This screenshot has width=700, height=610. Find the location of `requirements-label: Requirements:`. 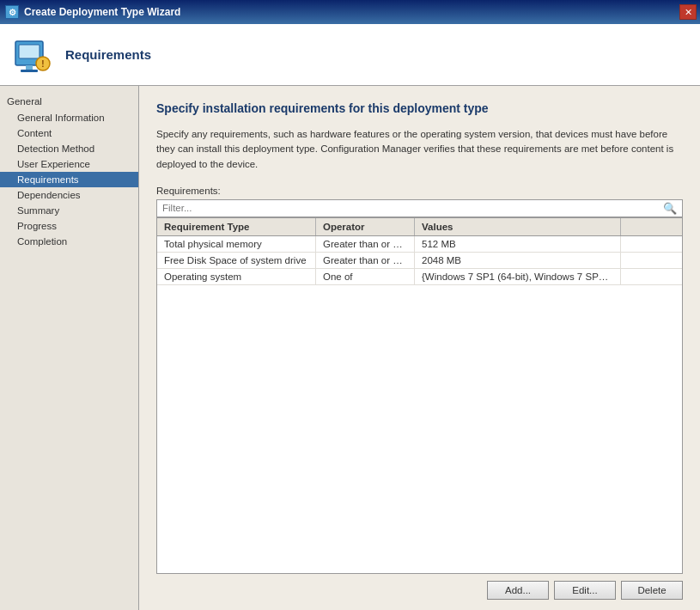

requirements-label: Requirements: is located at coordinates (419, 191).